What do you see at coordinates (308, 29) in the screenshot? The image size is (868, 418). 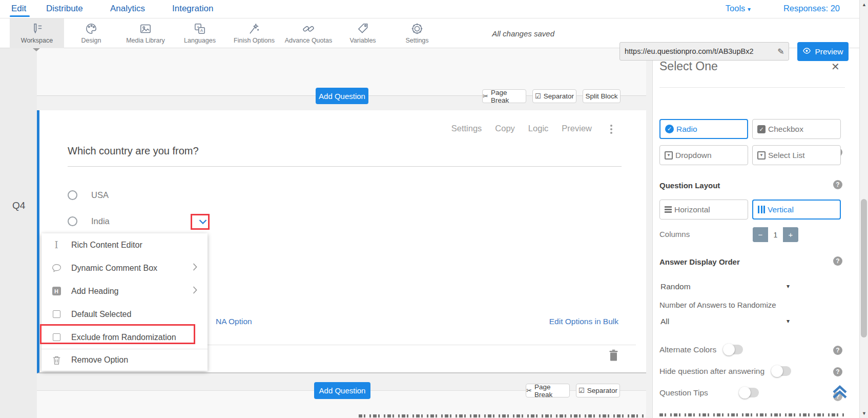 I see `chain-links-icon` at bounding box center [308, 29].